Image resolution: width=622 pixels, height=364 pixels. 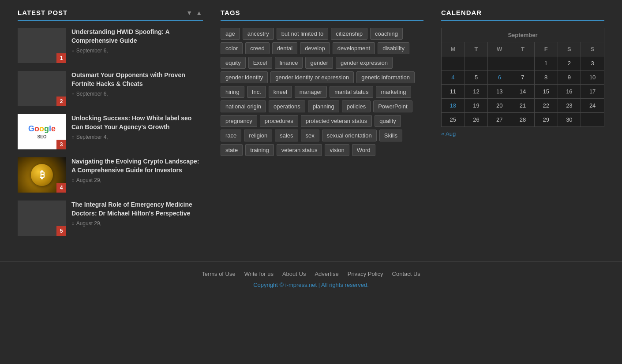 I want to click on tag-item: hiring, so click(x=232, y=92).